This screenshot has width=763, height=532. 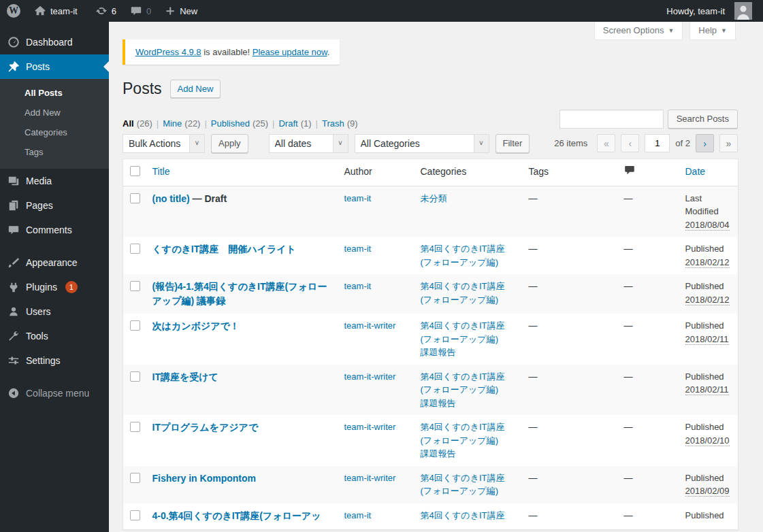 What do you see at coordinates (135, 484) in the screenshot?
I see `row-checkbox-cell` at bounding box center [135, 484].